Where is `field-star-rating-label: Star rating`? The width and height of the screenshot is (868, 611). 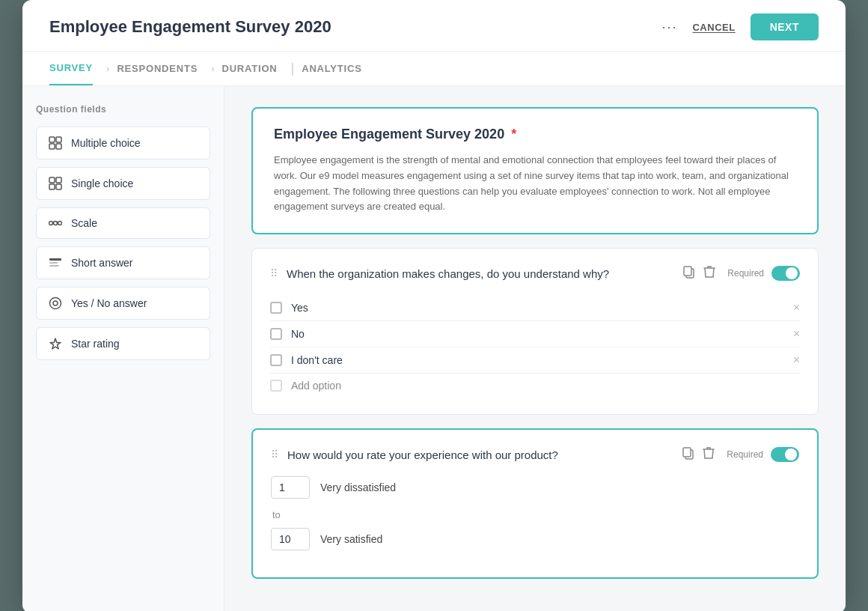 field-star-rating-label: Star rating is located at coordinates (96, 344).